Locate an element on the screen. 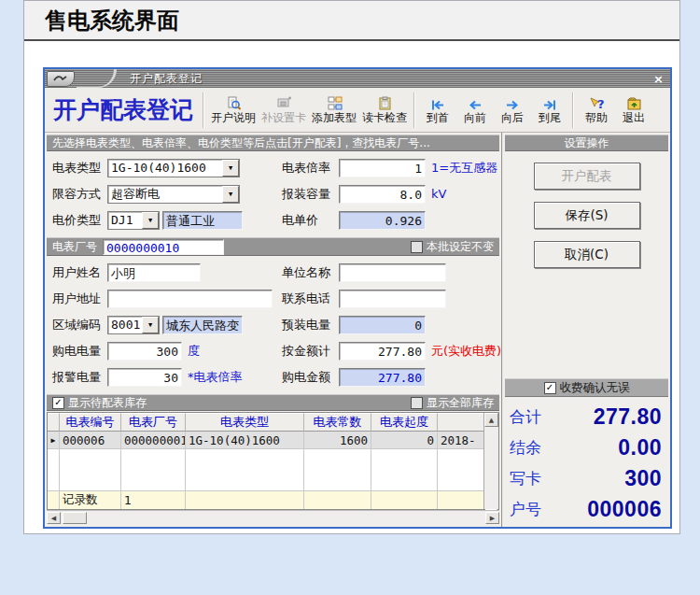 The width and height of the screenshot is (700, 595). address-input is located at coordinates (190, 299).